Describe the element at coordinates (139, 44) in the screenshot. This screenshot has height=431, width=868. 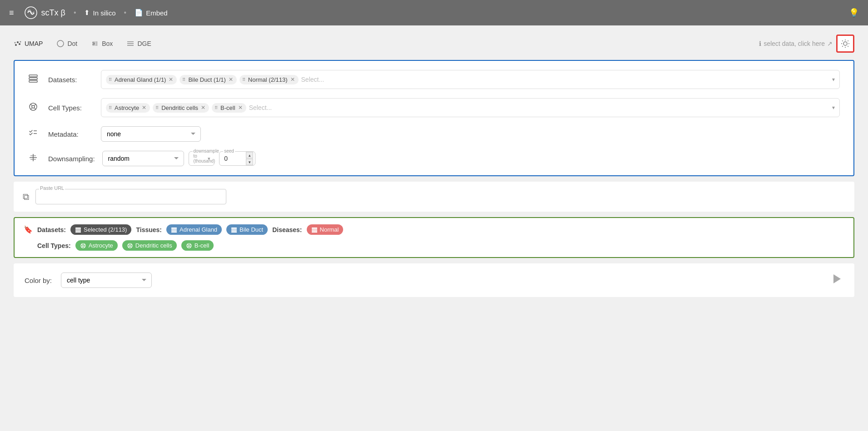
I see `toolbar-dge: DGE` at that location.